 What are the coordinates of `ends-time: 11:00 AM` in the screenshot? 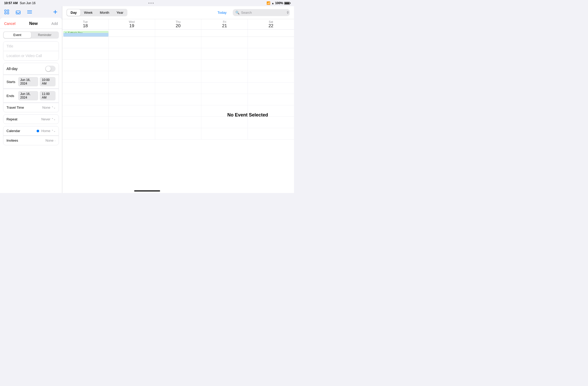 It's located at (48, 96).